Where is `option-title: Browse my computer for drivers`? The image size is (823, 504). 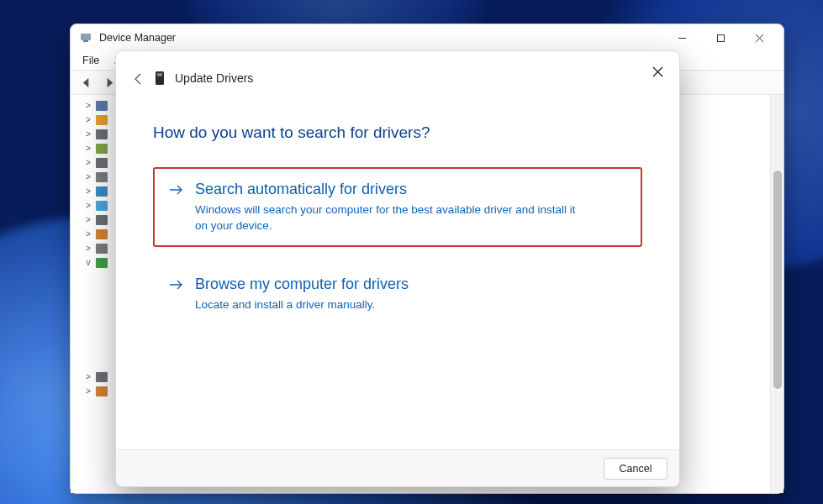
option-title: Browse my computer for drivers is located at coordinates (302, 284).